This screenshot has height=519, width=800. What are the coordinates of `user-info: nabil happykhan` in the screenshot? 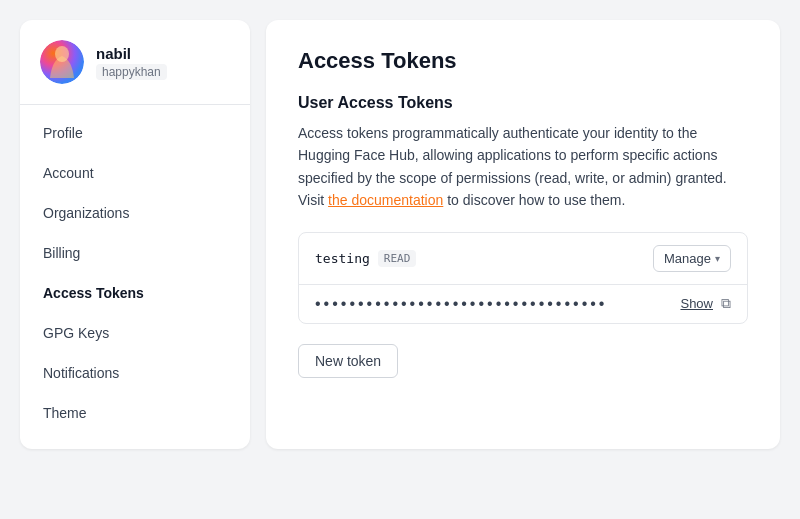 It's located at (132, 62).